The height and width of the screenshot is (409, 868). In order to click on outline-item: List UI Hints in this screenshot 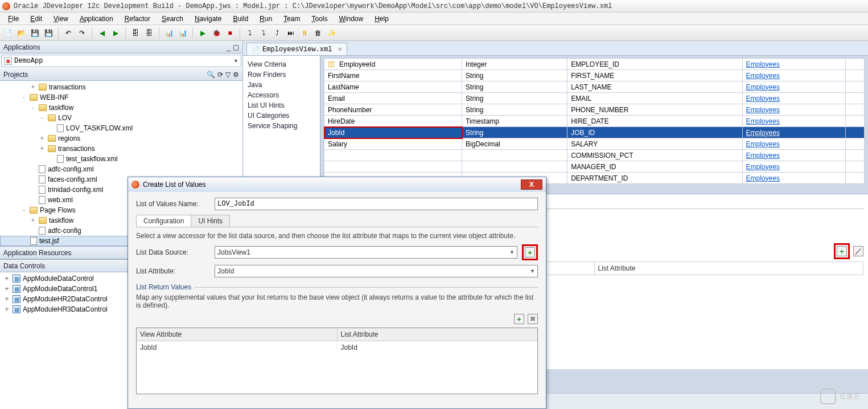, I will do `click(281, 105)`.